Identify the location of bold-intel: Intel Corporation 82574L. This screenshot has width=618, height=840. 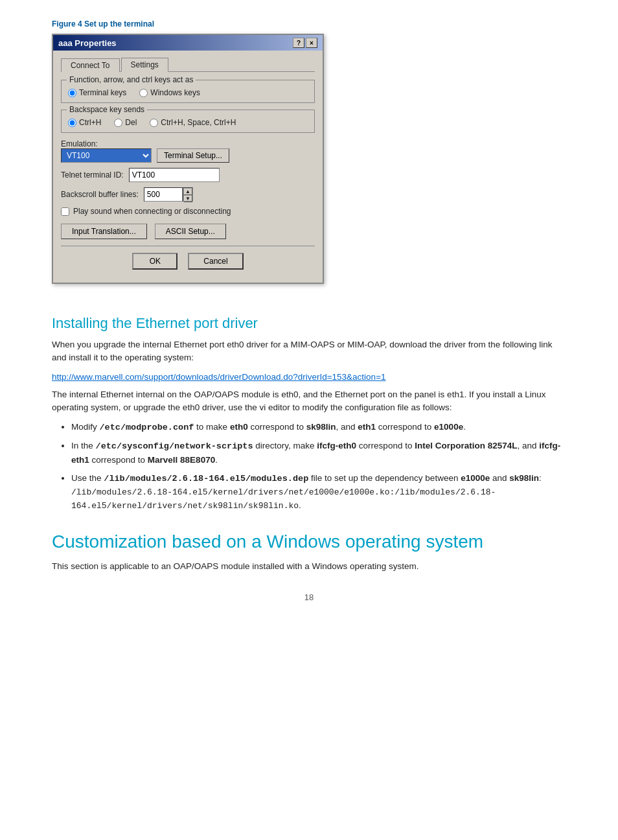
(466, 446).